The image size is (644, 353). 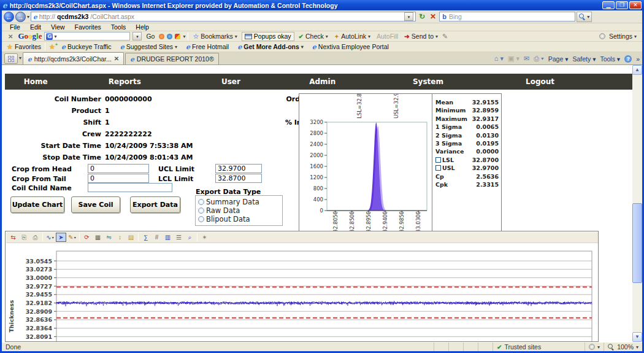 I want to click on favorites-button: ★Favorites, so click(x=24, y=47).